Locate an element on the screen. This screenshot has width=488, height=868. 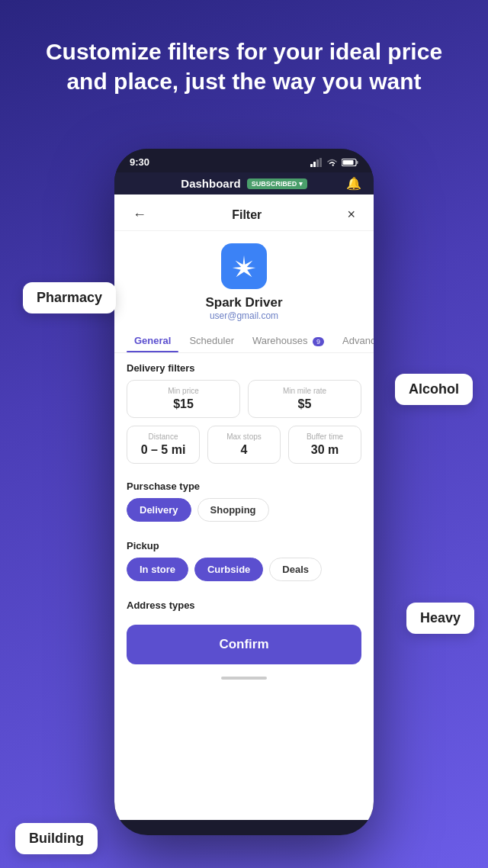
purchase-type-chips: Delivery Shopping is located at coordinates (244, 514).